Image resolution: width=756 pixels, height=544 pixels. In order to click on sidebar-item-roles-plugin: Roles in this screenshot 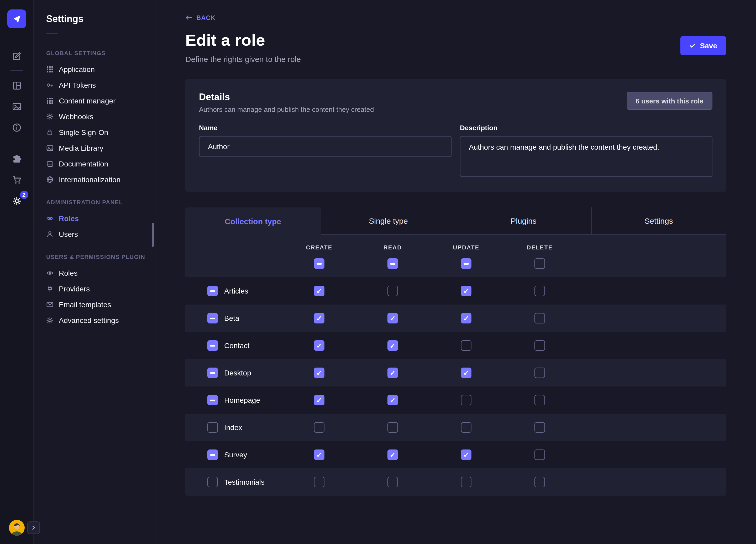, I will do `click(94, 273)`.